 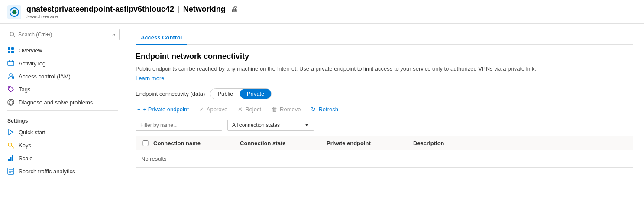 What do you see at coordinates (62, 63) in the screenshot?
I see `sidebar-item-activity-log: Activity log` at bounding box center [62, 63].